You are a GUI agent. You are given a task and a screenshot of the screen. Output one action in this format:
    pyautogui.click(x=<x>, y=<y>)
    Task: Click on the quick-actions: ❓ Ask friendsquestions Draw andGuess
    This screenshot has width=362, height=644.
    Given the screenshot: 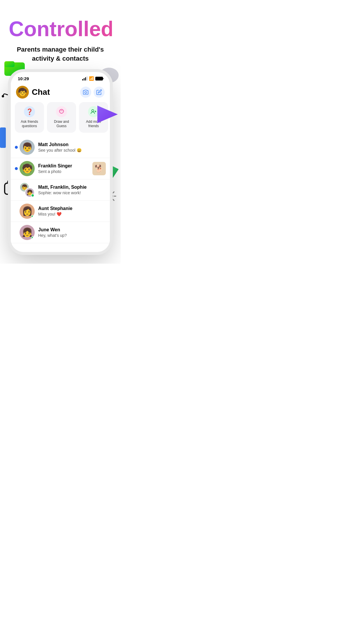 What is the action you would take?
    pyautogui.click(x=60, y=120)
    